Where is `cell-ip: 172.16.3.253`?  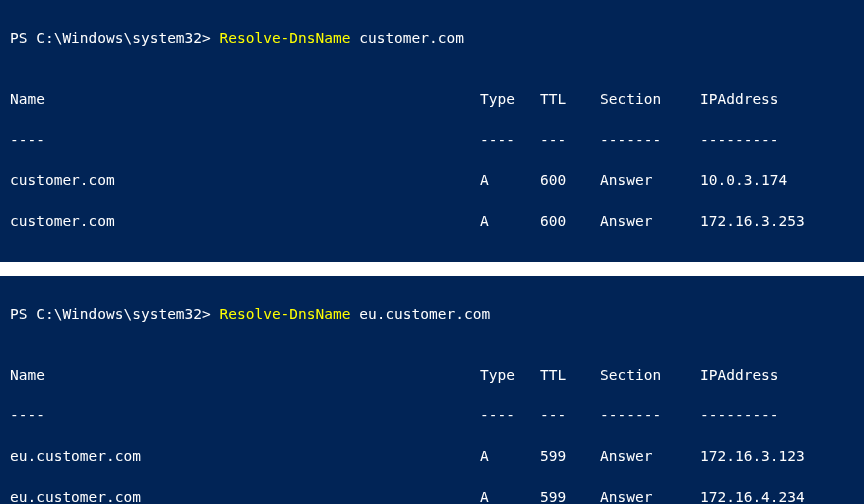 cell-ip: 172.16.3.253 is located at coordinates (765, 221).